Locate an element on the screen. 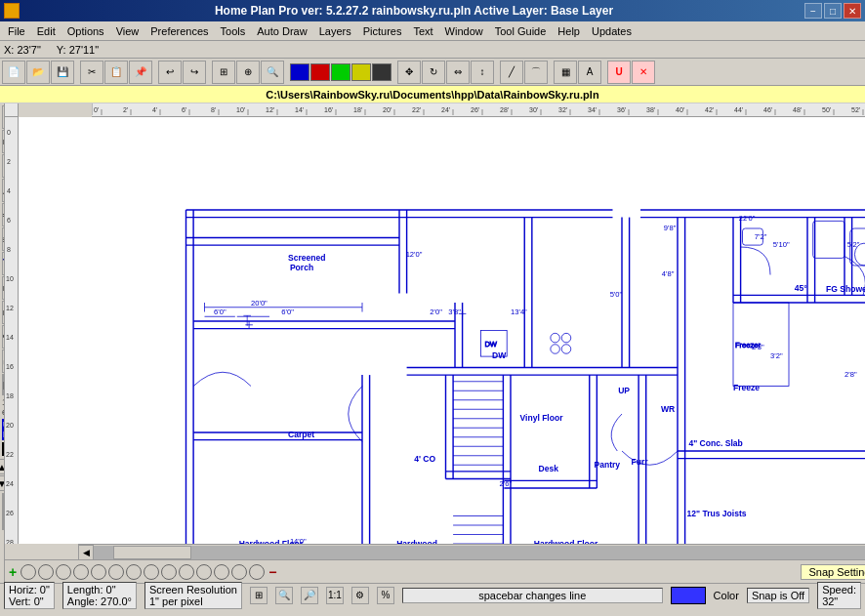  horiz-status: Horiz: 0" Vert: 0" is located at coordinates (29, 595).